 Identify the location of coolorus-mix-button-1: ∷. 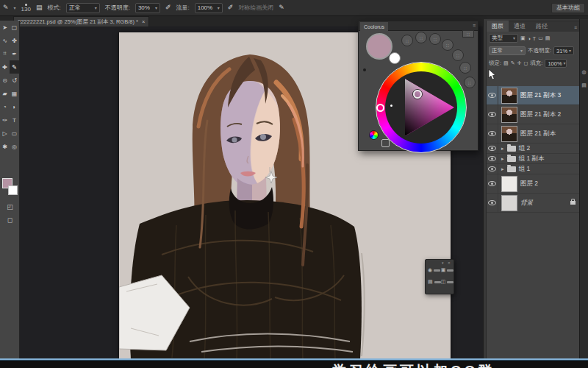
(407, 40).